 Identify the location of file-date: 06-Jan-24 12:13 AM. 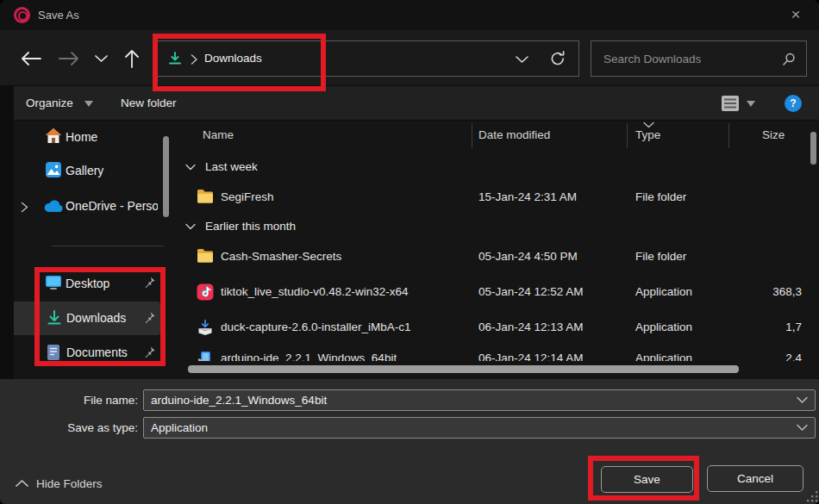
(531, 327).